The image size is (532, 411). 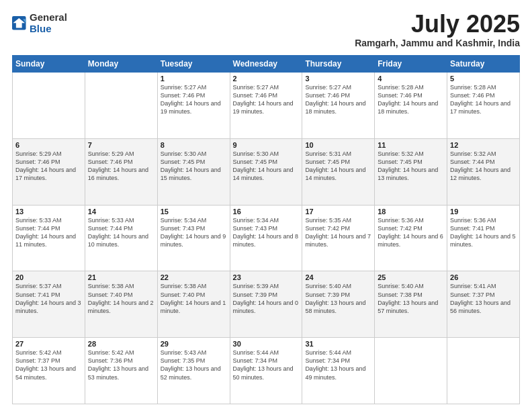 I want to click on day-number: 18, so click(x=411, y=212).